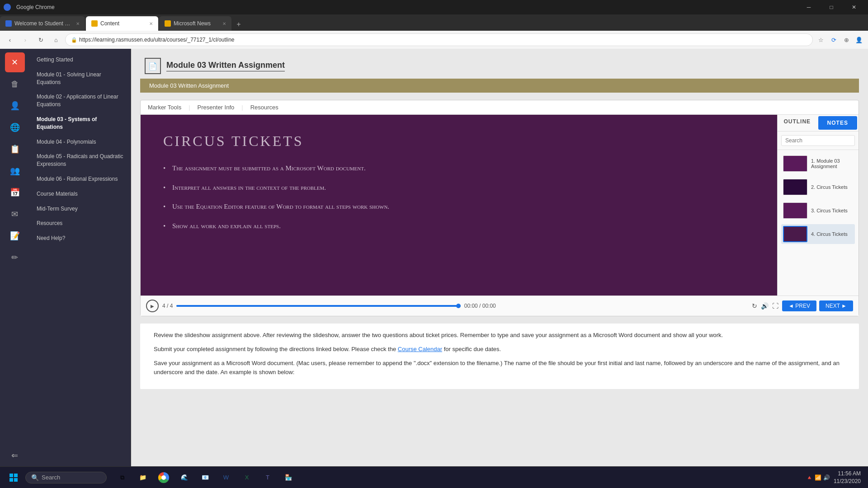  I want to click on taskbar-app-outlook: 📧, so click(205, 478).